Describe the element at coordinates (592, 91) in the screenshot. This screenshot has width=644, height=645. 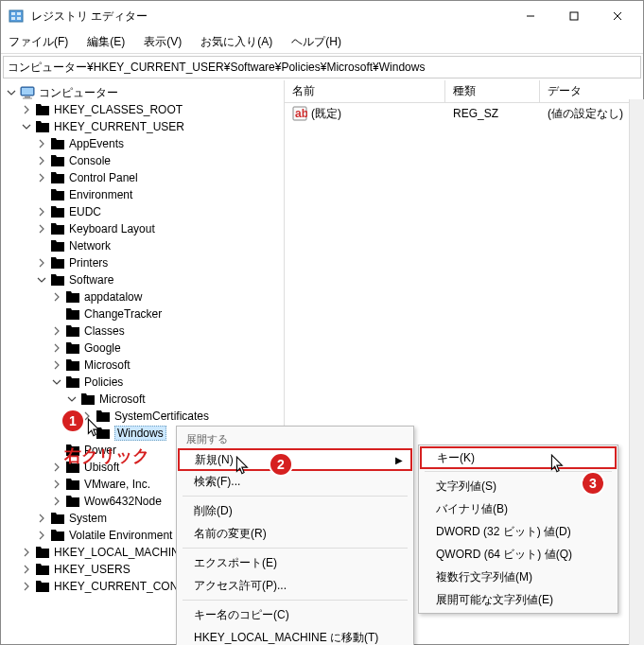
I see `col-data: データ` at that location.